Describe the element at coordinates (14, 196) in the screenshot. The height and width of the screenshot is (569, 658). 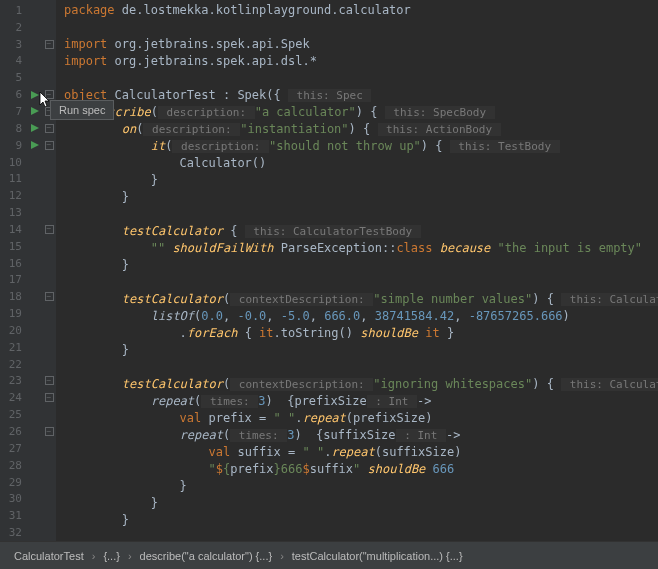
I see `line-number: 12` at that location.